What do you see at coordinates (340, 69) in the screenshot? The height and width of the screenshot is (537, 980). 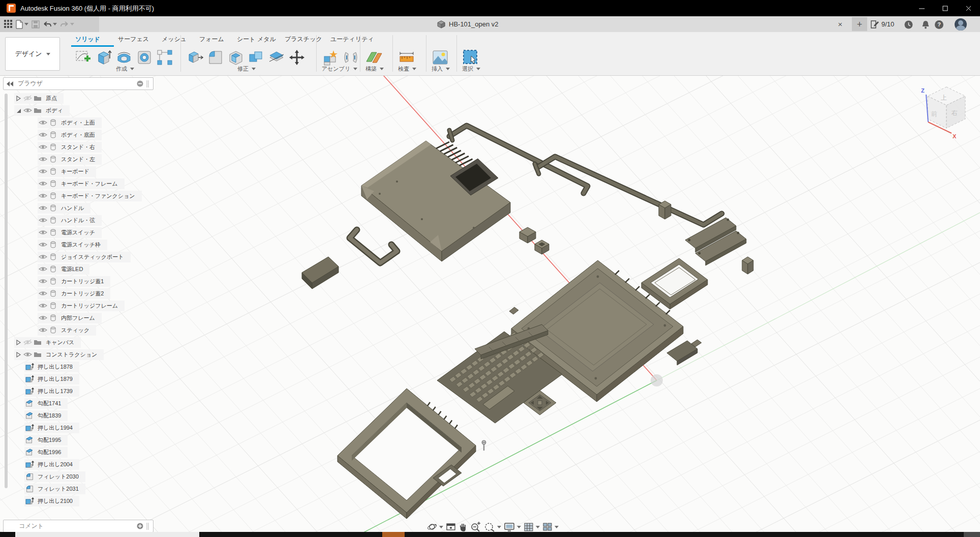 I see `group-assemble: アセンブリ` at bounding box center [340, 69].